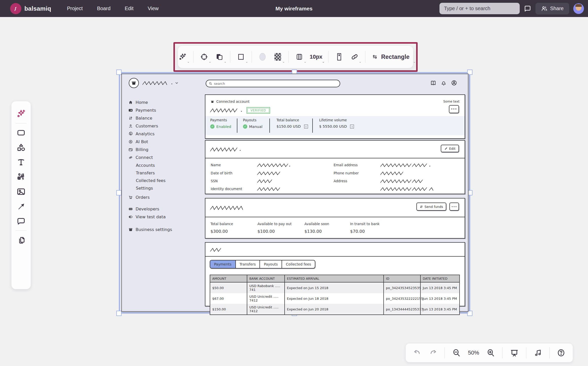  I want to click on rectangle-outline-icon: ⌄, so click(241, 57).